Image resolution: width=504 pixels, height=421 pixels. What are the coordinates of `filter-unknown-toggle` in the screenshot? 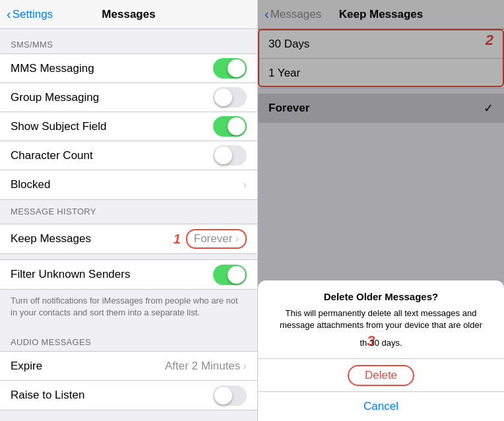 It's located at (230, 275).